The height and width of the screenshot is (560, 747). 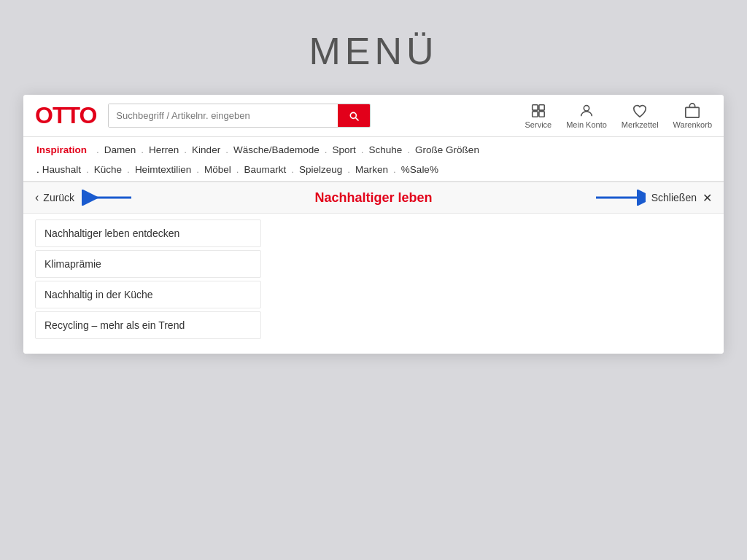 What do you see at coordinates (61, 150) in the screenshot?
I see `nav-item-inspiration: Inspiration` at bounding box center [61, 150].